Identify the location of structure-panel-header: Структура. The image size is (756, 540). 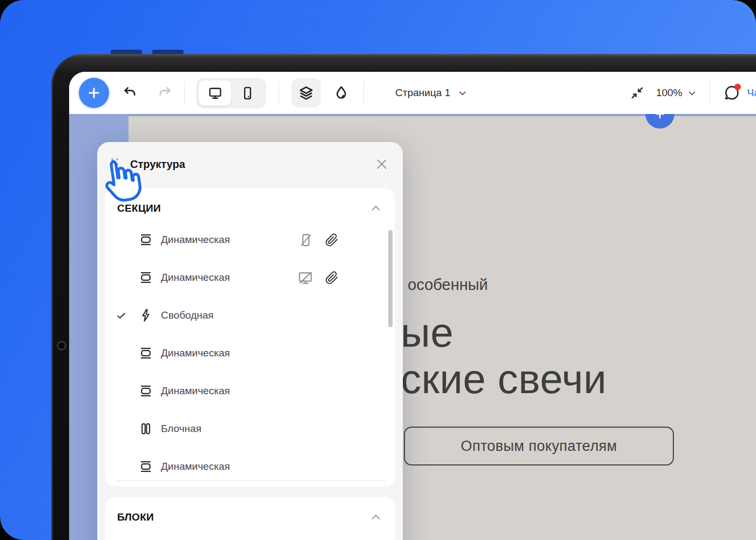
(250, 164).